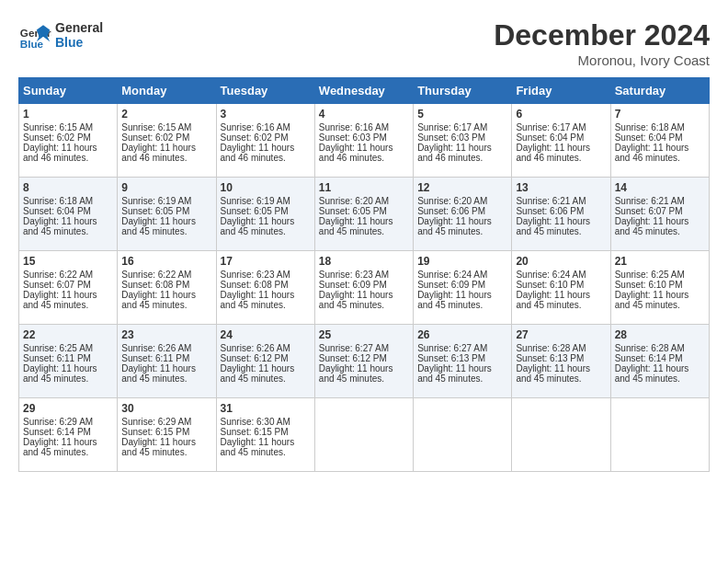  Describe the element at coordinates (364, 261) in the screenshot. I see `day-number: 18` at that location.